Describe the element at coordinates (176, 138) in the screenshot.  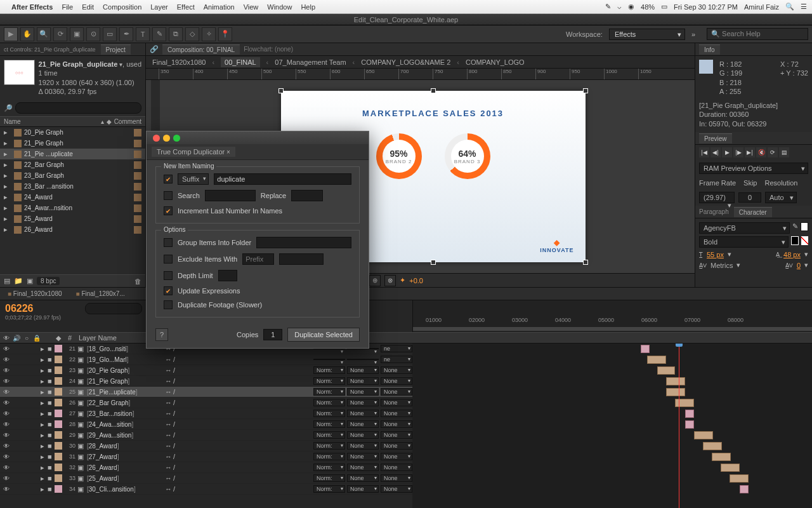
I see `zoom-icon` at that location.